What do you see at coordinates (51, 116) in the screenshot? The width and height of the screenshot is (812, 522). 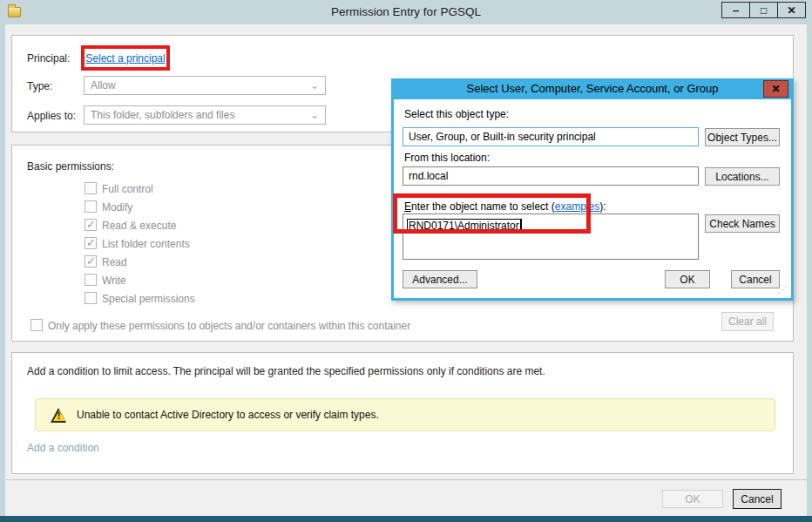 I see `applies-to-label: Applies to:` at bounding box center [51, 116].